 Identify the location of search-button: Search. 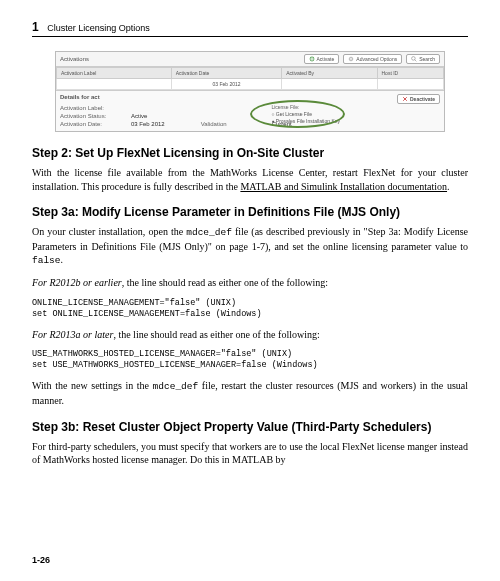
(423, 59).